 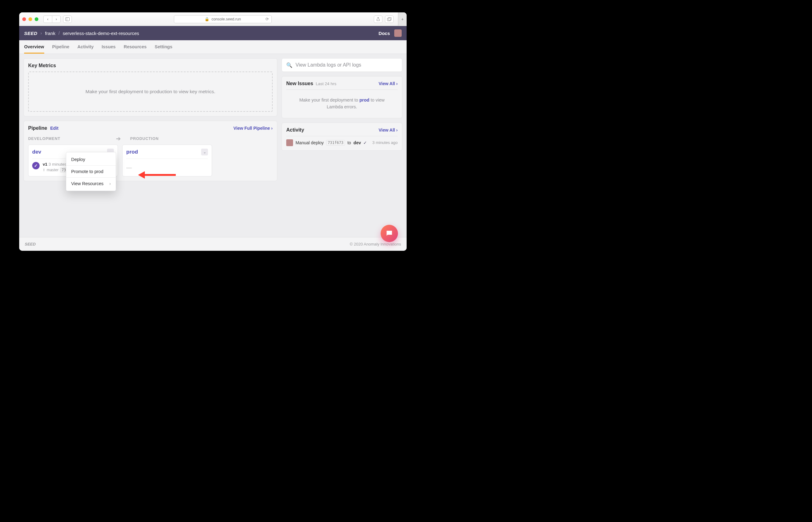 I want to click on address-bar: 🔒 console.seed.run ⟳, so click(x=223, y=19).